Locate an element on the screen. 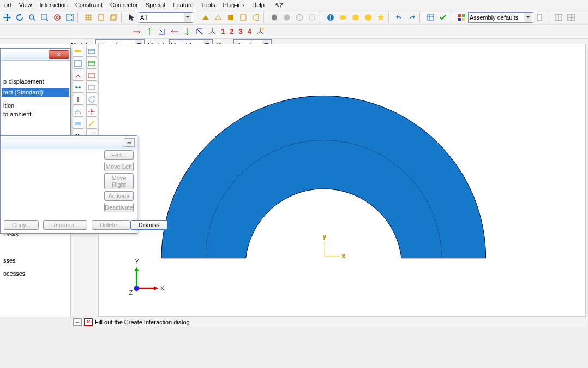 The width and height of the screenshot is (588, 368). activate-button: Activate is located at coordinates (119, 196).